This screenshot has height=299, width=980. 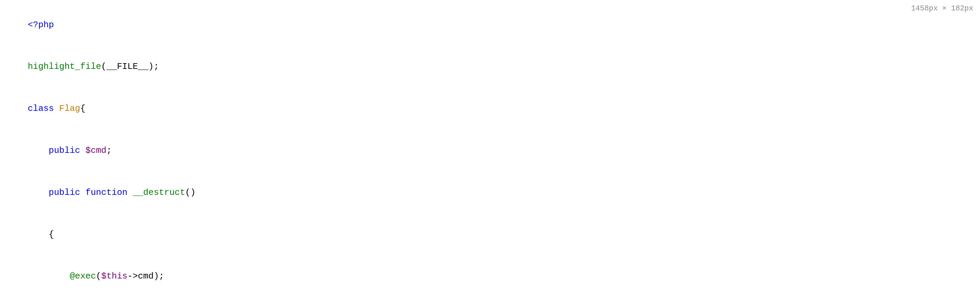 I want to click on code-token: highlight_file, so click(x=64, y=66).